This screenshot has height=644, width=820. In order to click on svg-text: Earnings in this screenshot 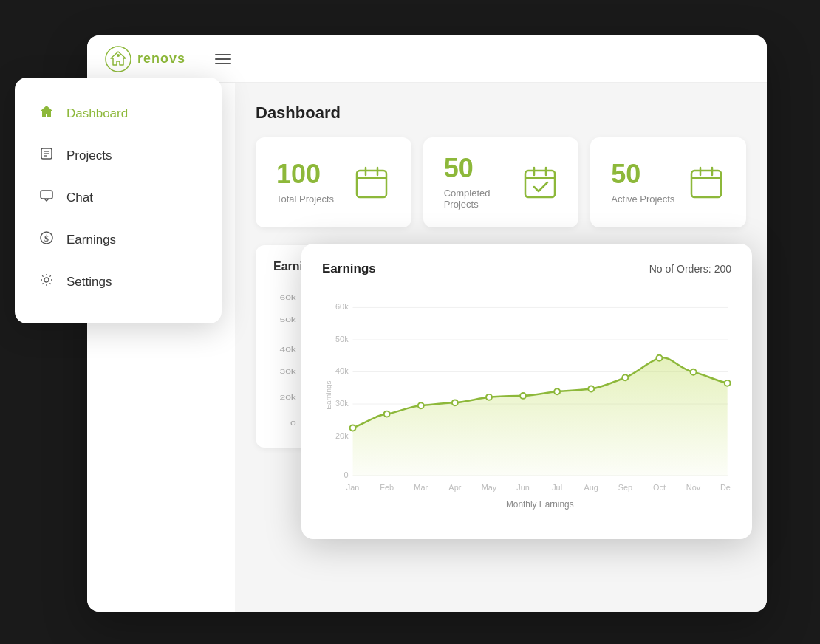, I will do `click(328, 396)`.